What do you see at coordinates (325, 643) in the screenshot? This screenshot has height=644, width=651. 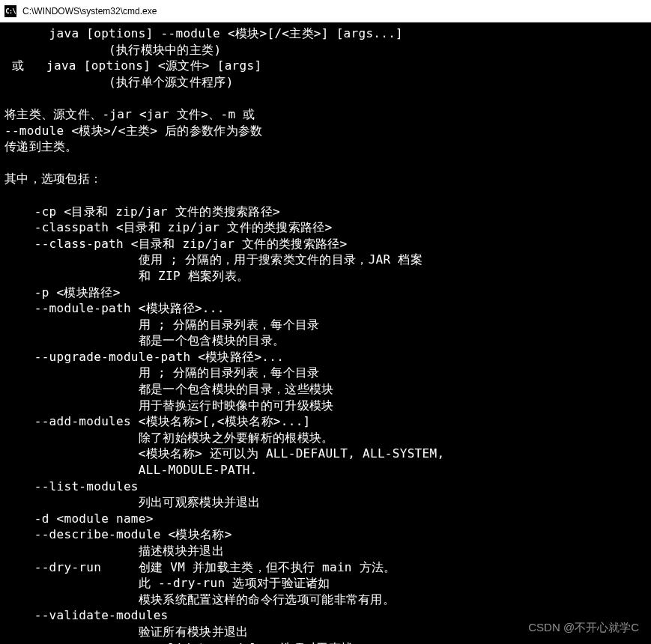 I see `terminal-line: --validate-modules 选项对于查找` at bounding box center [325, 643].